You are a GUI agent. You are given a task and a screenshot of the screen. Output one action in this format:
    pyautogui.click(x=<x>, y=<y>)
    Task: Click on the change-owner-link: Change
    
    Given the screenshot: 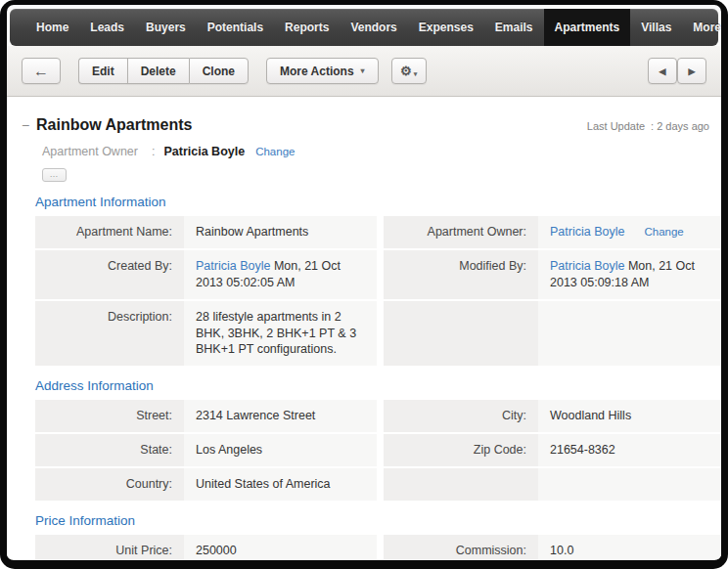 What is the action you would take?
    pyautogui.click(x=275, y=152)
    